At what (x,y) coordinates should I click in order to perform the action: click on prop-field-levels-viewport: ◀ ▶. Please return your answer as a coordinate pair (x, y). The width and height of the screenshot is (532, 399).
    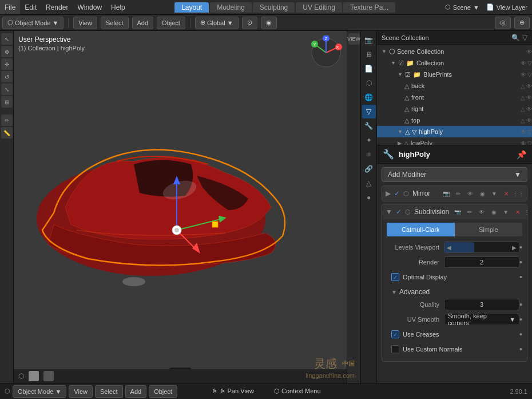
    Looking at the image, I should click on (482, 247).